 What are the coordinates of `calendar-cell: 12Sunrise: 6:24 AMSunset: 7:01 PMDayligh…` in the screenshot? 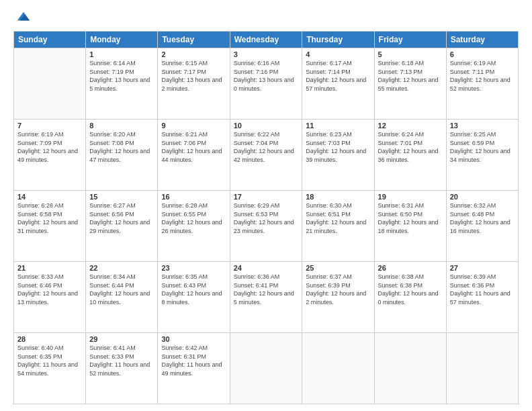 It's located at (410, 155).